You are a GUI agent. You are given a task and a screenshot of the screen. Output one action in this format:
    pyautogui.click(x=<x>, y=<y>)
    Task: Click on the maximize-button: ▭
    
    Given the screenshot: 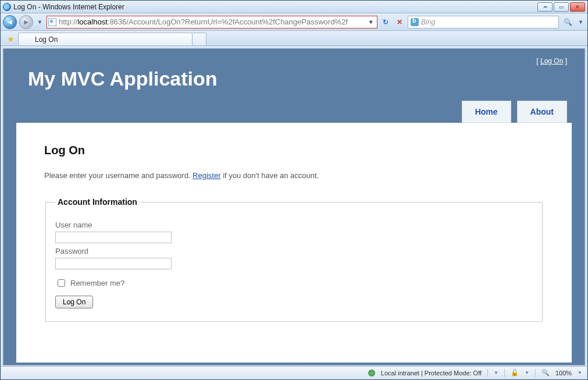 What is the action you would take?
    pyautogui.click(x=561, y=7)
    